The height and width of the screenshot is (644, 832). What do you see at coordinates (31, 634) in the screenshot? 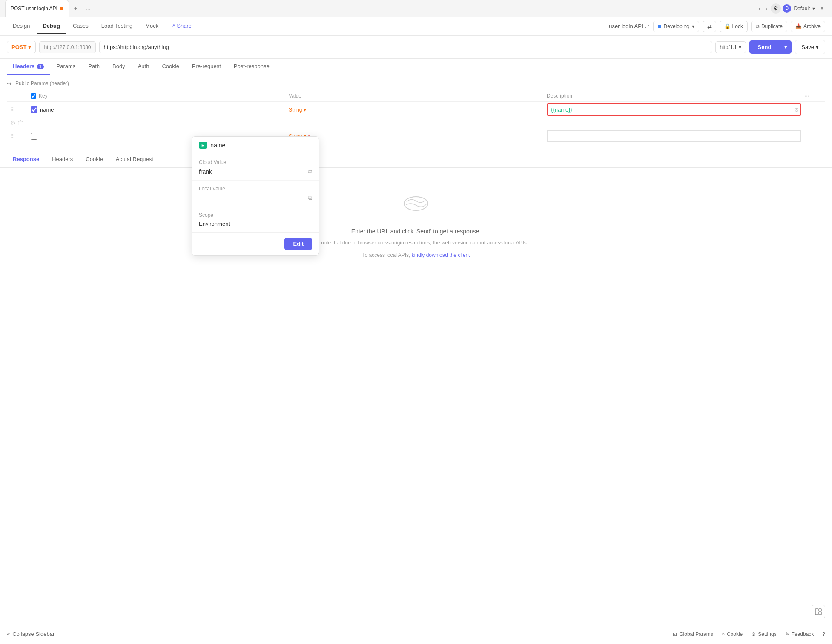
I see `collapse-sidebar-button: « Collapse Sidebar` at bounding box center [31, 634].